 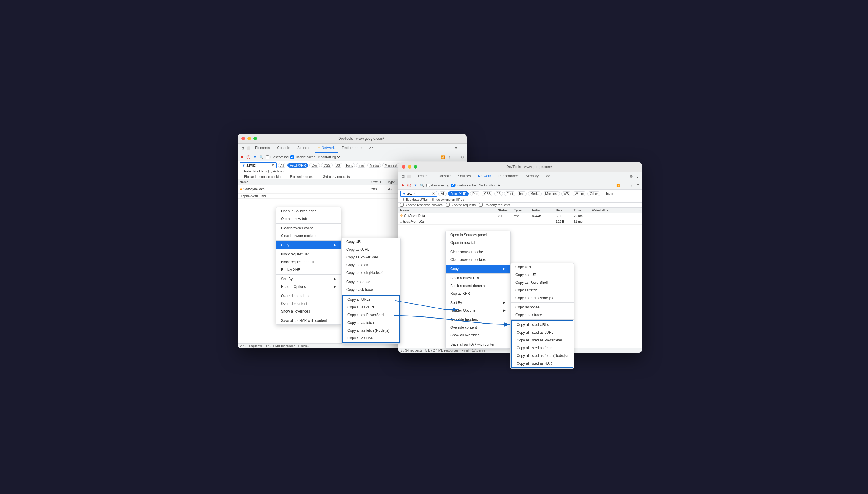 What do you see at coordinates (542, 340) in the screenshot?
I see `copy2-all-listed-ps: Copy all listed as PowerShell` at bounding box center [542, 340].